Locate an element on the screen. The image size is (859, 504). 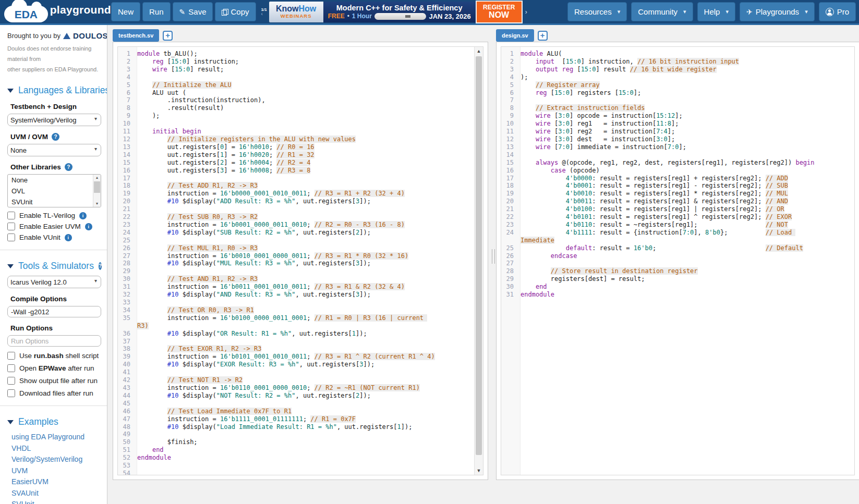
line-number: 15 is located at coordinates (126, 163).